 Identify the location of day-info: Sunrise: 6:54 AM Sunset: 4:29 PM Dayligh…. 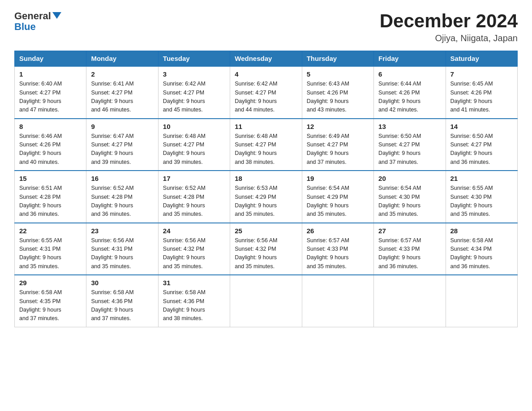
(338, 201).